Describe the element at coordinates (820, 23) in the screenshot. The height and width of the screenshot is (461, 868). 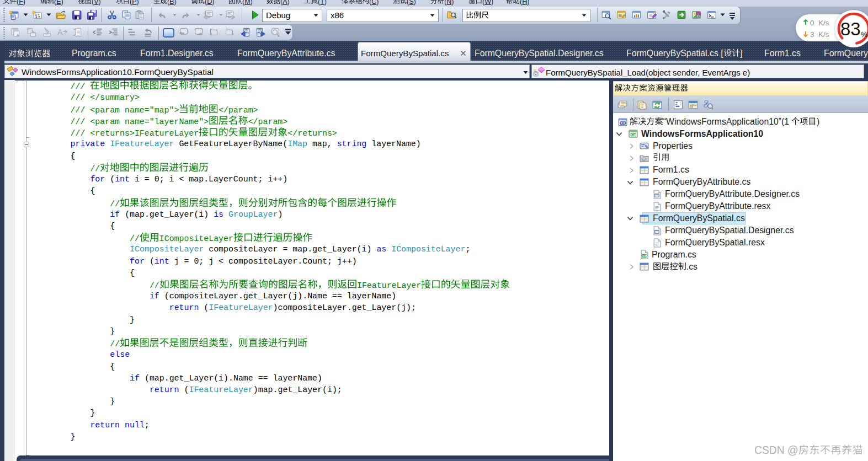
I see `svg-text: 0 K/s` at that location.